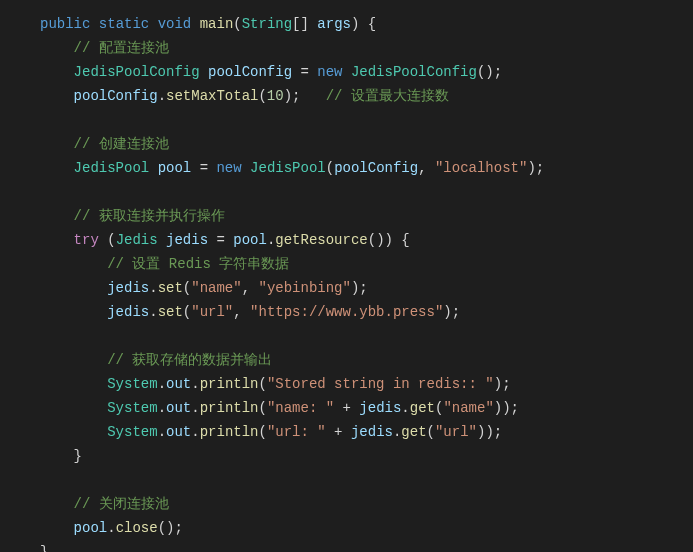 The image size is (693, 552). I want to click on string-stored: "Stored string in redis:: ", so click(380, 384).